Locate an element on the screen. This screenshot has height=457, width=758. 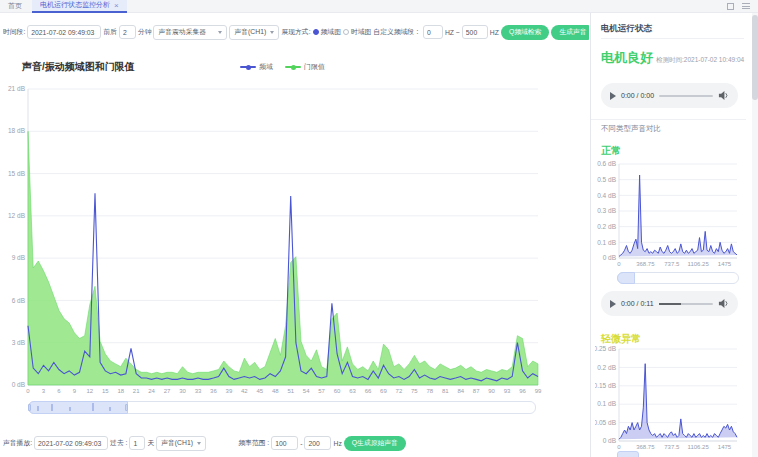
play-label: 声音播放: is located at coordinates (18, 443).